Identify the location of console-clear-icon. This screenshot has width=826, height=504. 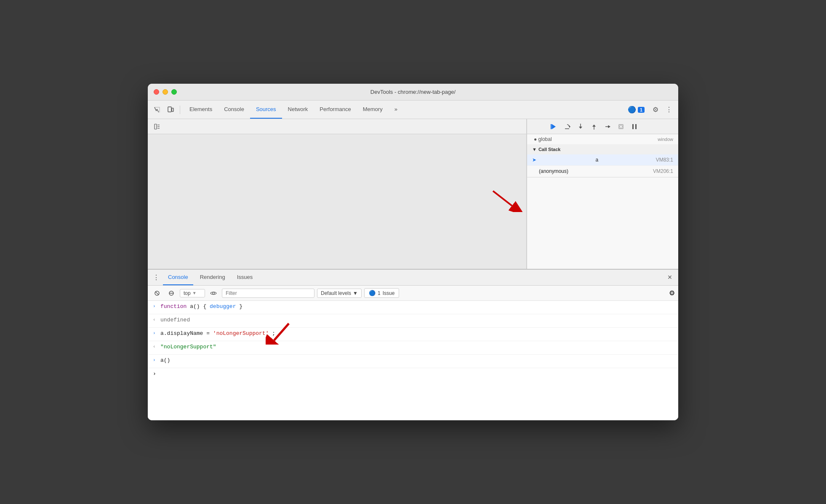
(157, 293).